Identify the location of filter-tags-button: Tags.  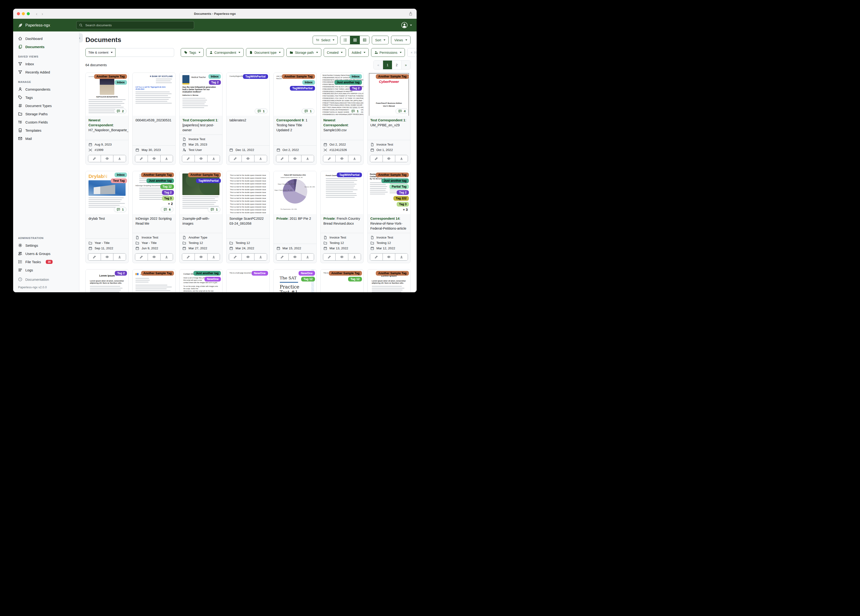
(192, 52).